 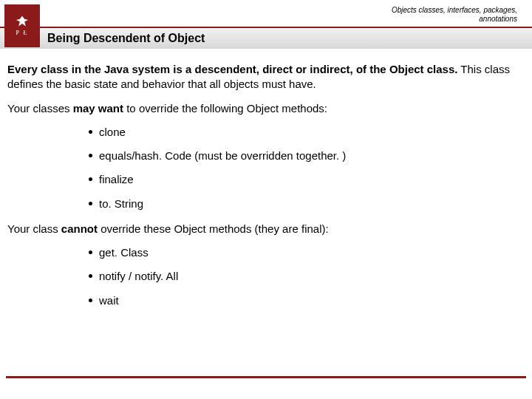 What do you see at coordinates (266, 109) in the screenshot?
I see `paragraph-2: Your classes may want to override the fo…` at bounding box center [266, 109].